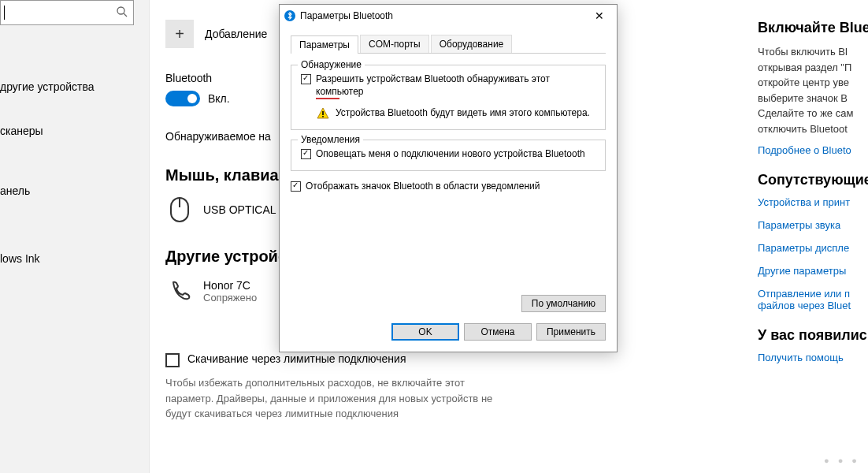  Describe the element at coordinates (813, 358) in the screenshot. I see `link-get-help: Получить помощь` at that location.